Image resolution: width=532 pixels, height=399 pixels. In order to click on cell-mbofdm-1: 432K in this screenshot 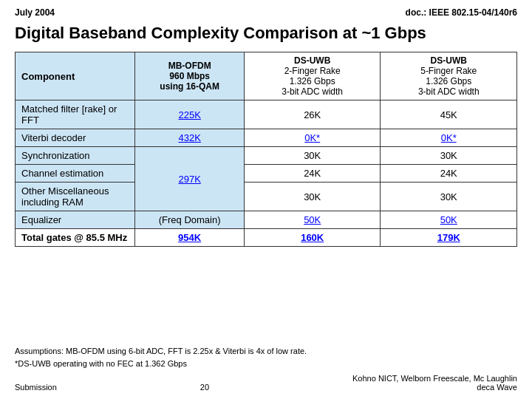, I will do `click(190, 138)`.